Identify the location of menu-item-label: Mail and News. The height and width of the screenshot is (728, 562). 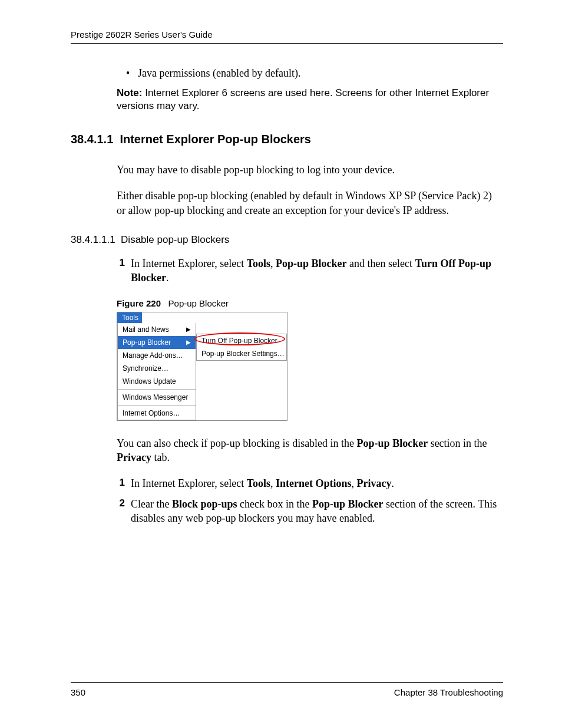
(146, 330).